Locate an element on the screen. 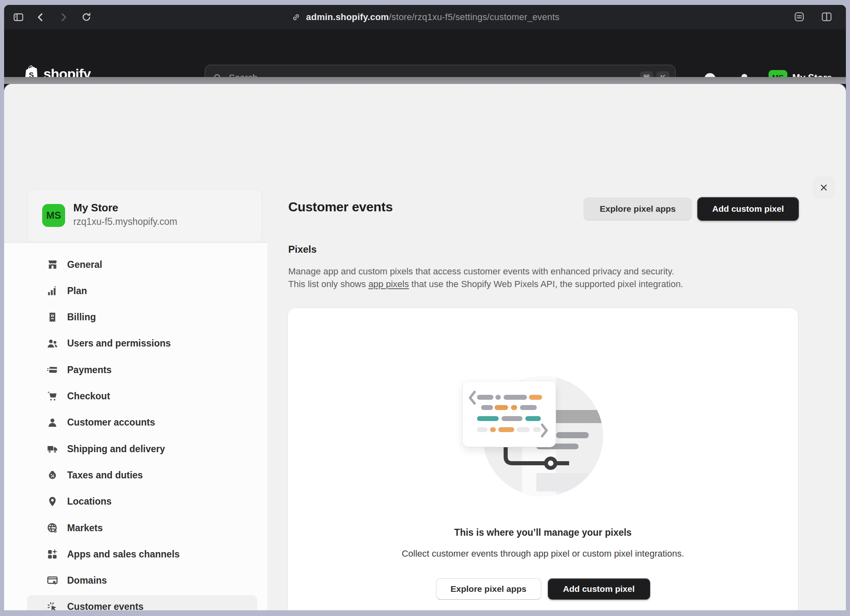 The height and width of the screenshot is (616, 850). plan-icon is located at coordinates (52, 291).